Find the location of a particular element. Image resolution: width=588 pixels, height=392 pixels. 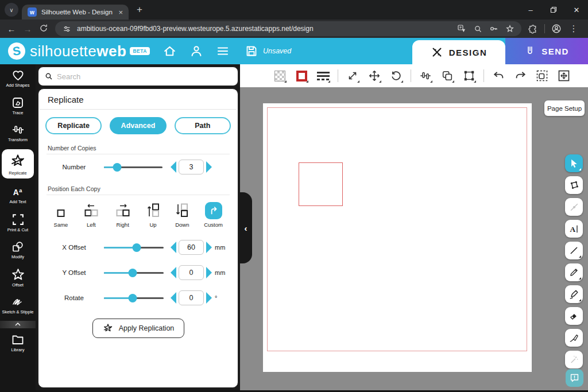

sidebar-item-add-text: Aa Add Text is located at coordinates (18, 195).